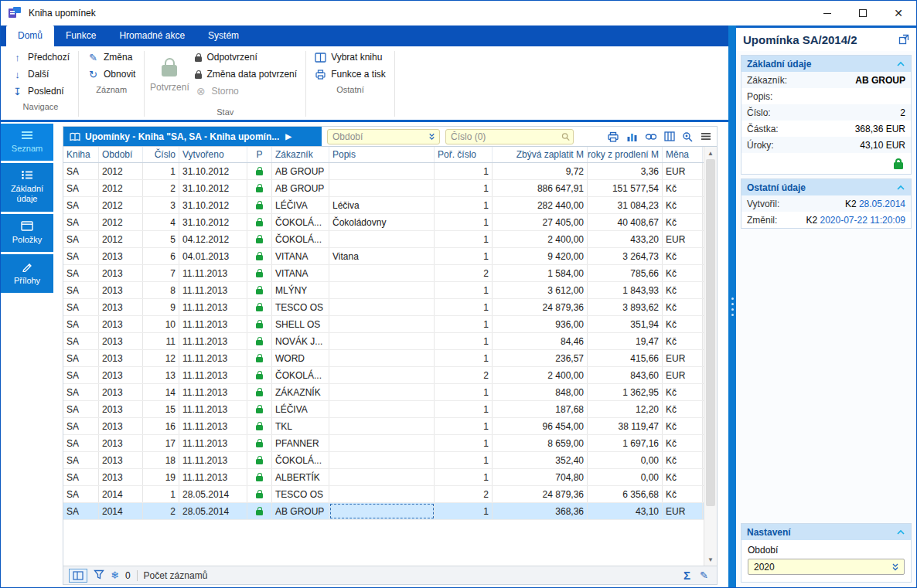 This screenshot has height=588, width=917. Describe the element at coordinates (540, 308) in the screenshot. I see `table-cell: 24 879,36` at that location.